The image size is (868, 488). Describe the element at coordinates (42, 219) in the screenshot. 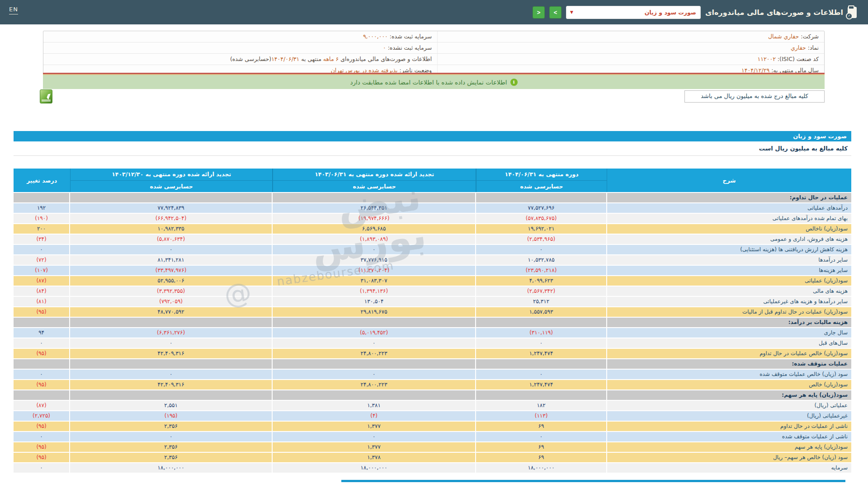

I see `cell-value: (۱۹۰)` at that location.